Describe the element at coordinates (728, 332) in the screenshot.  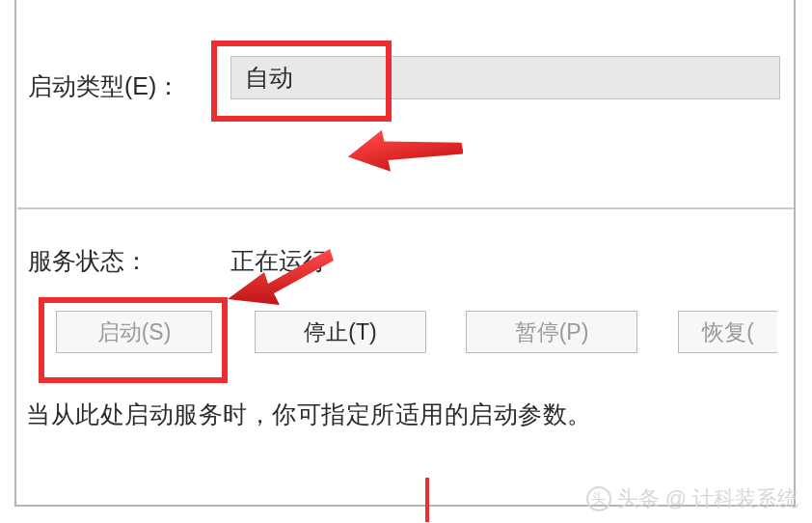
I see `resume-button-label: 恢复(` at that location.